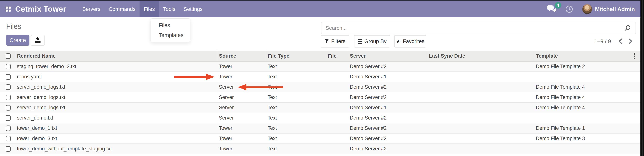  What do you see at coordinates (569, 9) in the screenshot?
I see `activities-button` at bounding box center [569, 9].